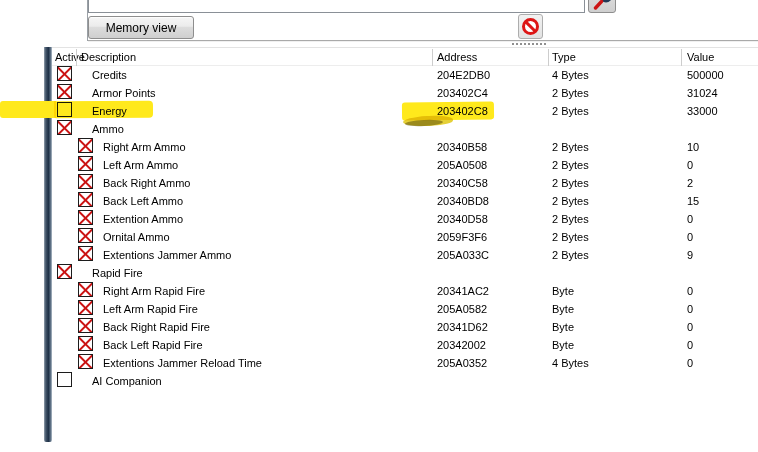 This screenshot has width=758, height=452. I want to click on row-address: 20341AC2, so click(463, 291).